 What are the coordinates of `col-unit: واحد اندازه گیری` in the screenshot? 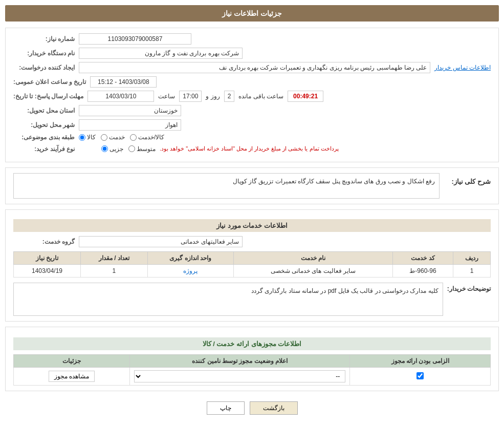 It's located at (190, 258).